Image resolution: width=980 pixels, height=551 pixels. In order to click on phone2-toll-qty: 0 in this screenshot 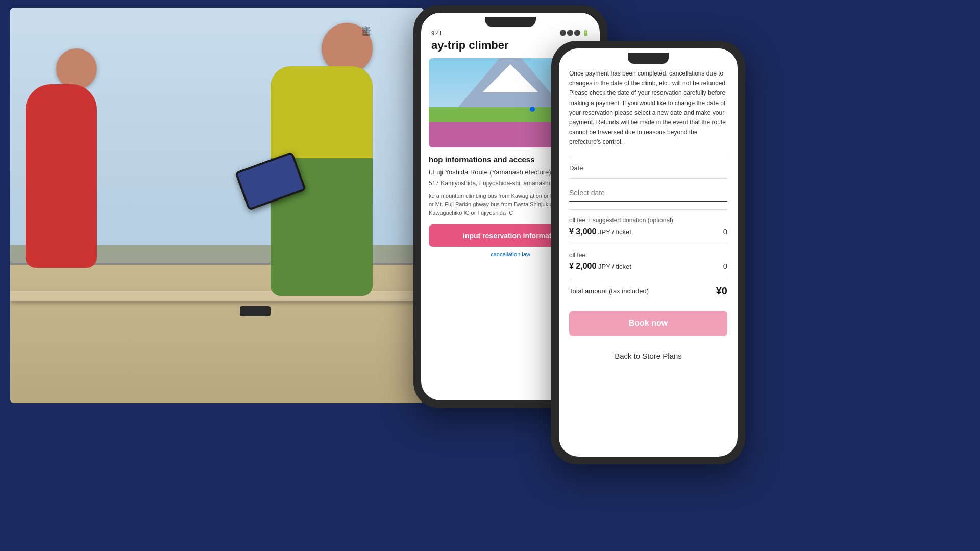, I will do `click(725, 266)`.